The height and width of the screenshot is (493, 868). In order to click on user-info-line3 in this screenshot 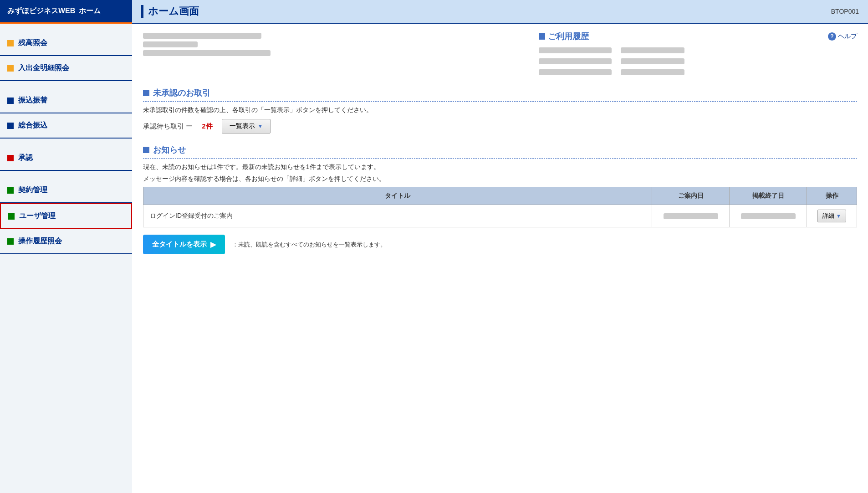, I will do `click(207, 53)`.